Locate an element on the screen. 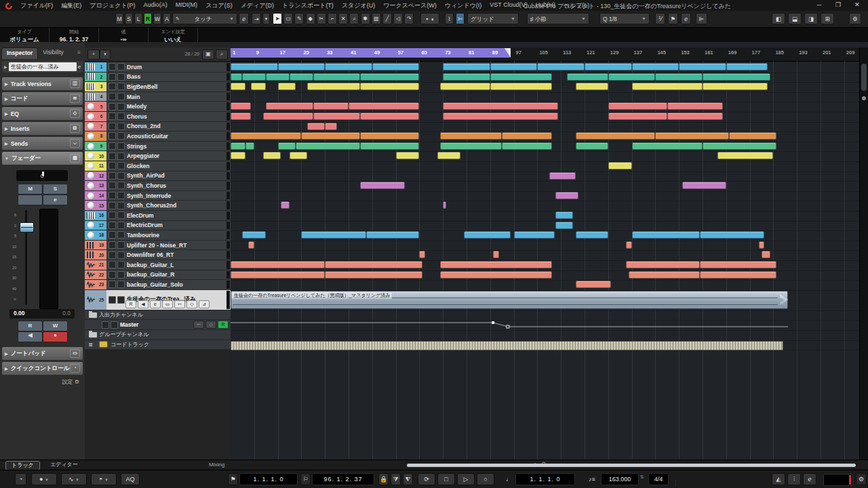 The width and height of the screenshot is (868, 488). listen-button is located at coordinates (30, 200).